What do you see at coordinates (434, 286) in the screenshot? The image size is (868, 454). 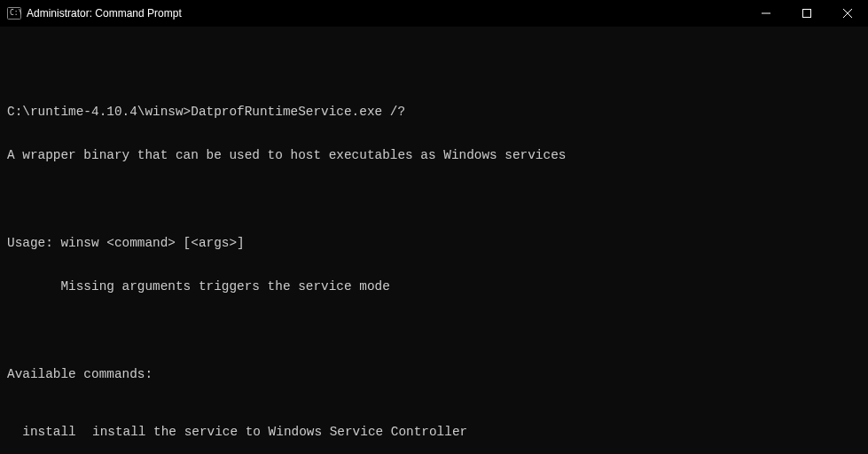 I see `output-line: Missing arguments triggers the service m…` at bounding box center [434, 286].